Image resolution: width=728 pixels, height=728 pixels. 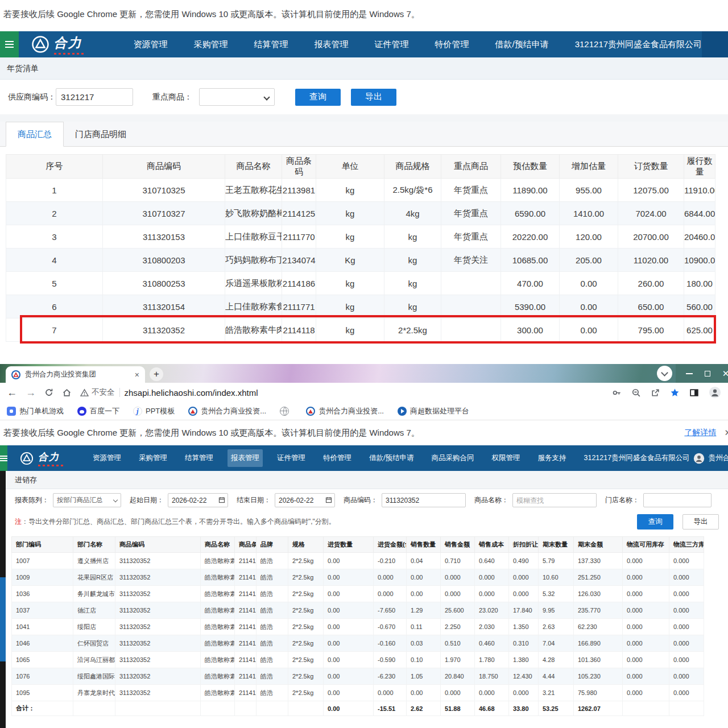 I want to click on cell: 1.05, so click(x=424, y=677).